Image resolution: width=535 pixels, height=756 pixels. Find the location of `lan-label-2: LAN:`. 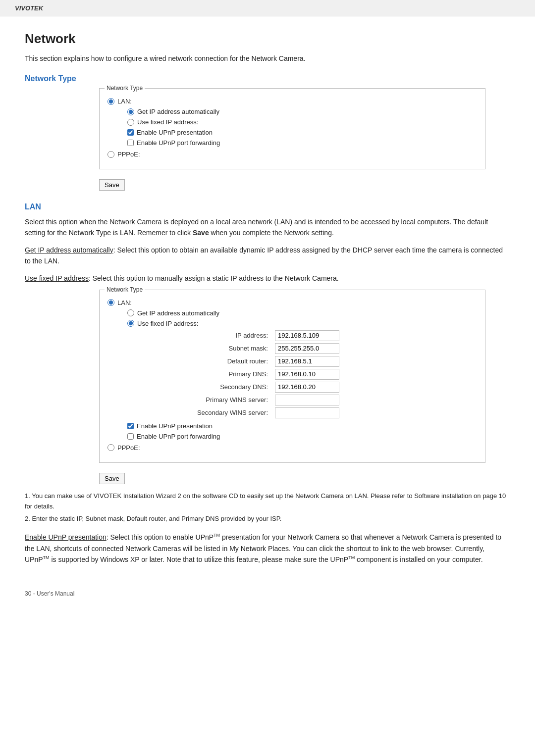

lan-label-2: LAN: is located at coordinates (125, 303).